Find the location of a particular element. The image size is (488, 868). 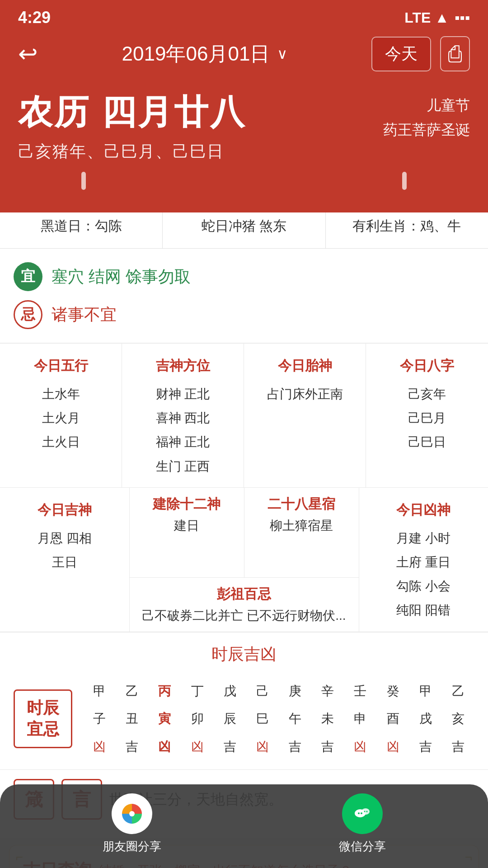

cell-taishen: 今日胎神 占门床外正南 is located at coordinates (305, 416).